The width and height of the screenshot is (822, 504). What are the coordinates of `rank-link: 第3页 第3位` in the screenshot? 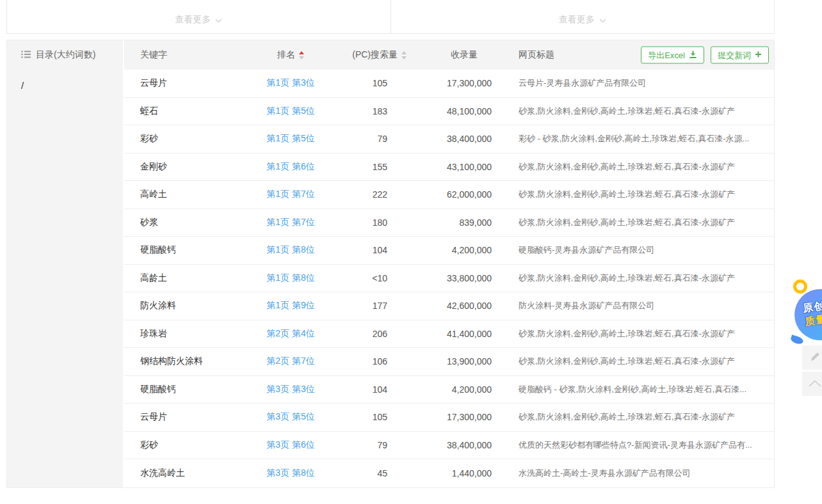 It's located at (291, 389).